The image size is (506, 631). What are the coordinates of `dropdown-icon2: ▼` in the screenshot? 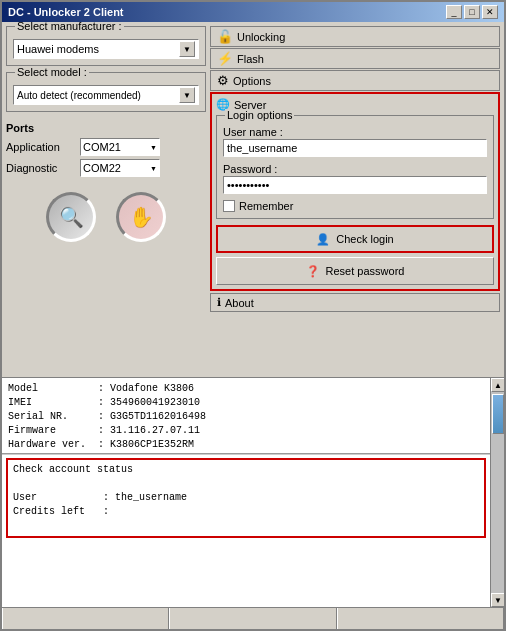 It's located at (187, 96).